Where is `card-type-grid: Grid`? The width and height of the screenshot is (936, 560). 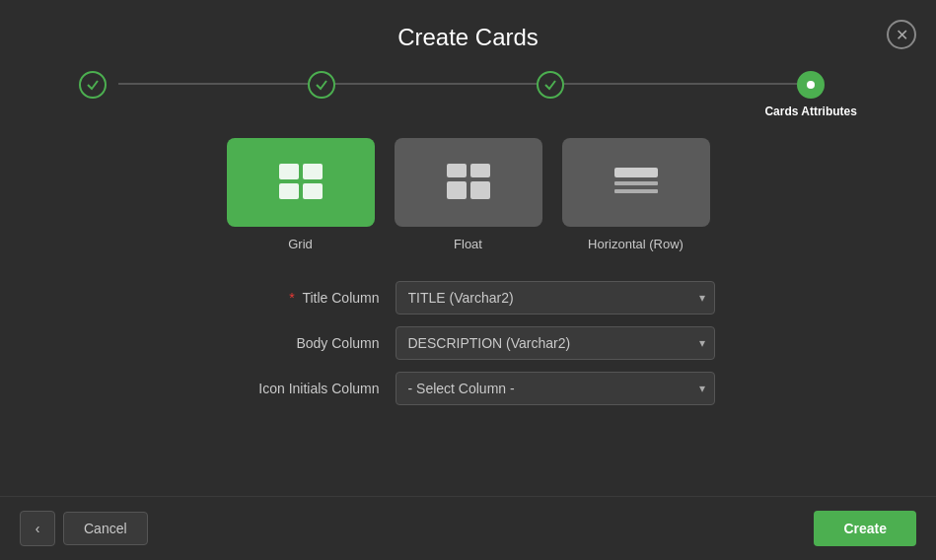 card-type-grid: Grid is located at coordinates (301, 195).